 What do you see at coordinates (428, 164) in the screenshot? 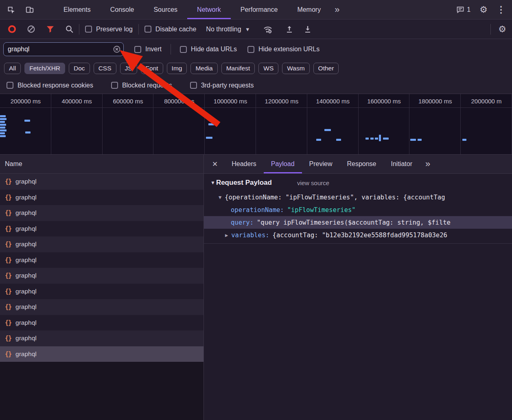
I see `more-detail-tabs-icon: »` at bounding box center [428, 164].